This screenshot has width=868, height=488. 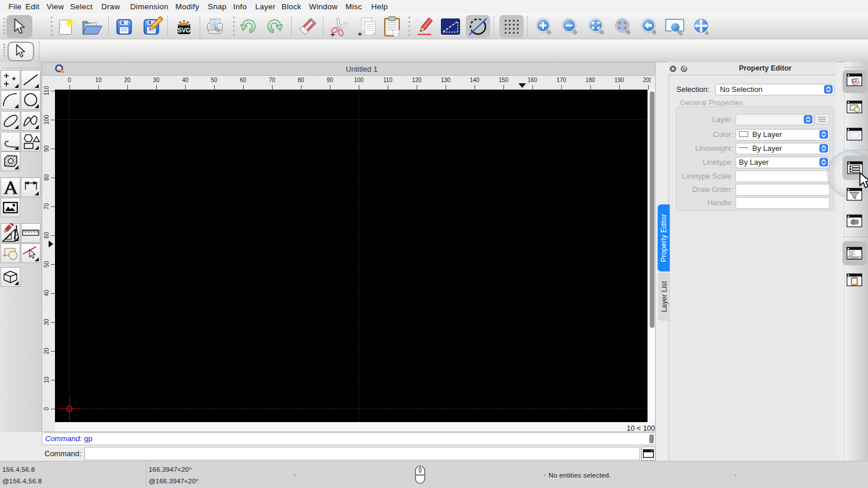 What do you see at coordinates (854, 258) in the screenshot?
I see `svg-text: c command` at bounding box center [854, 258].